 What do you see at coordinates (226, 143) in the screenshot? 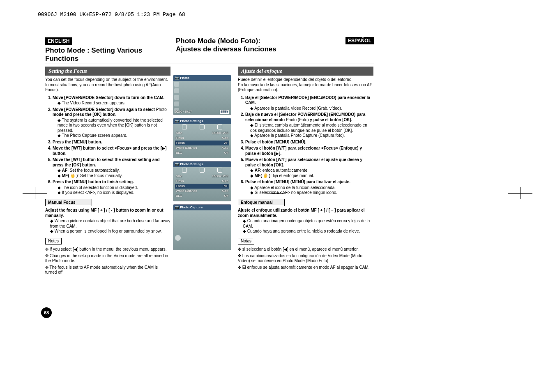
I see `row-value: AF` at bounding box center [226, 143].